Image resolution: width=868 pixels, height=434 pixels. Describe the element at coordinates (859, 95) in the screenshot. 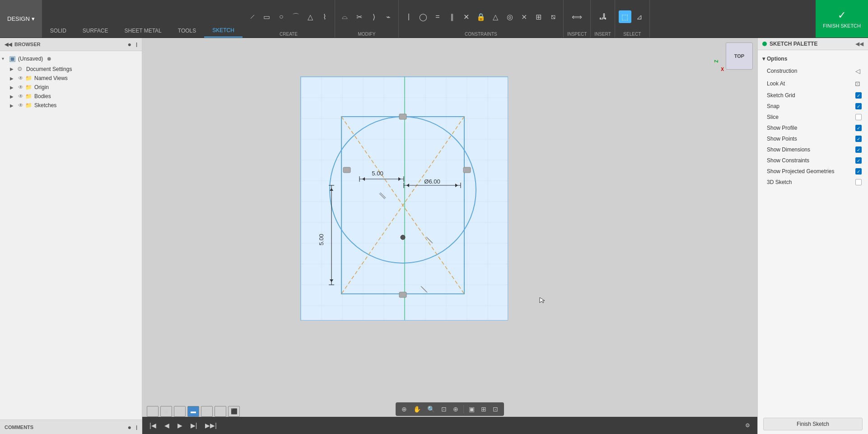

I see `sketch-grid-checkbox: ✓` at that location.